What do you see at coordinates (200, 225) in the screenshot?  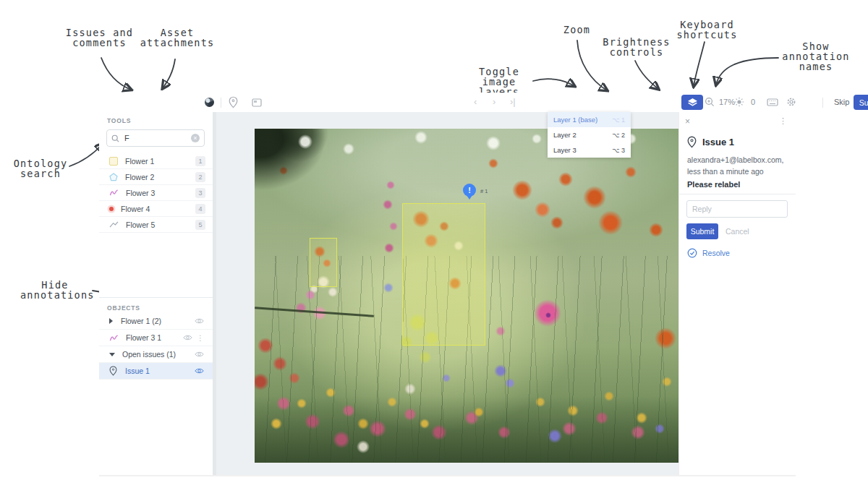 I see `hotkey-badge: 5` at bounding box center [200, 225].